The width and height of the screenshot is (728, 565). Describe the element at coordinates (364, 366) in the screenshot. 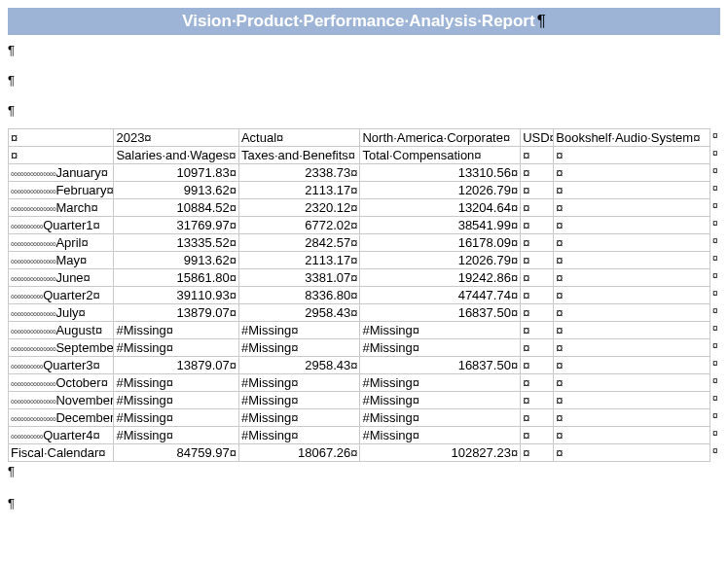

I see `table-row: ∞∞∞∞∞Quarter3¤13879.07¤2958.43¤16837.50¤…` at that location.